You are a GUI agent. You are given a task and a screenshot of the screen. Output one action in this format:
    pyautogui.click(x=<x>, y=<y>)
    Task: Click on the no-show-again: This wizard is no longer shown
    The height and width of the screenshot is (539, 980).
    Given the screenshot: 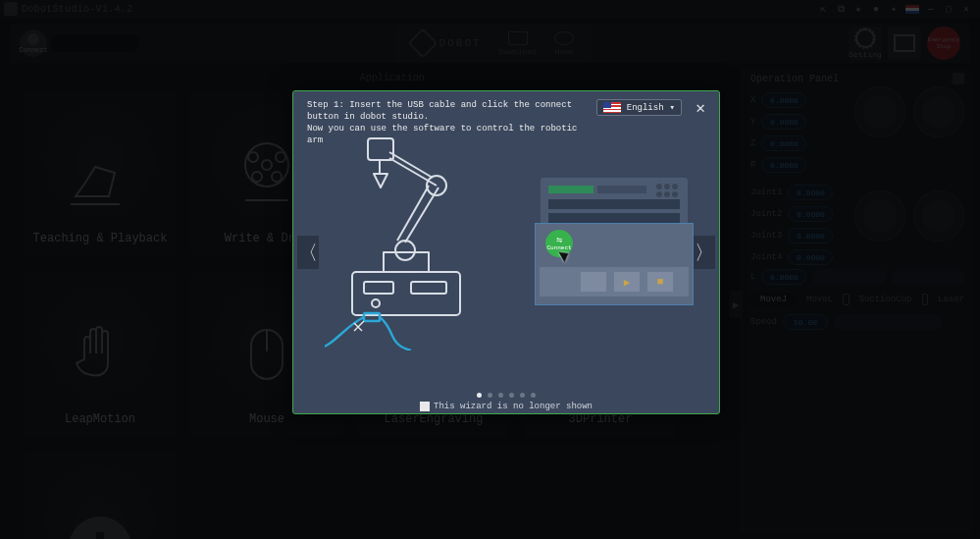 What is the action you would take?
    pyautogui.click(x=506, y=406)
    